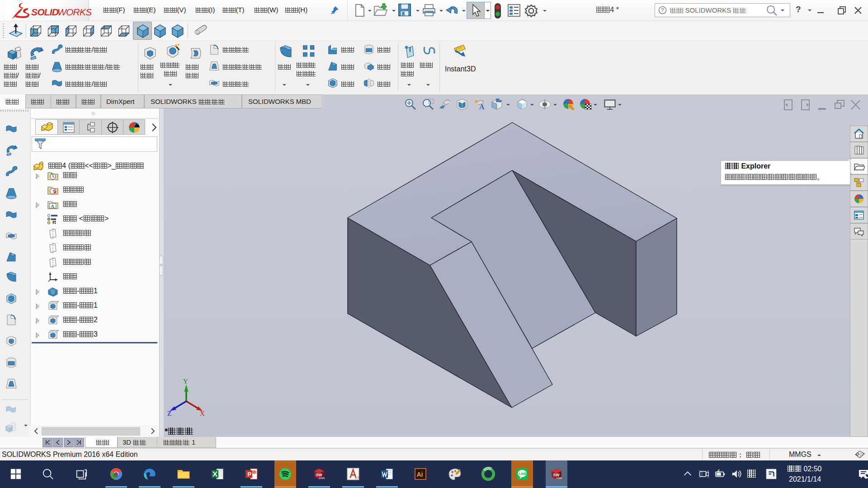  Describe the element at coordinates (357, 478) in the screenshot. I see `svg-text: LT` at that location.